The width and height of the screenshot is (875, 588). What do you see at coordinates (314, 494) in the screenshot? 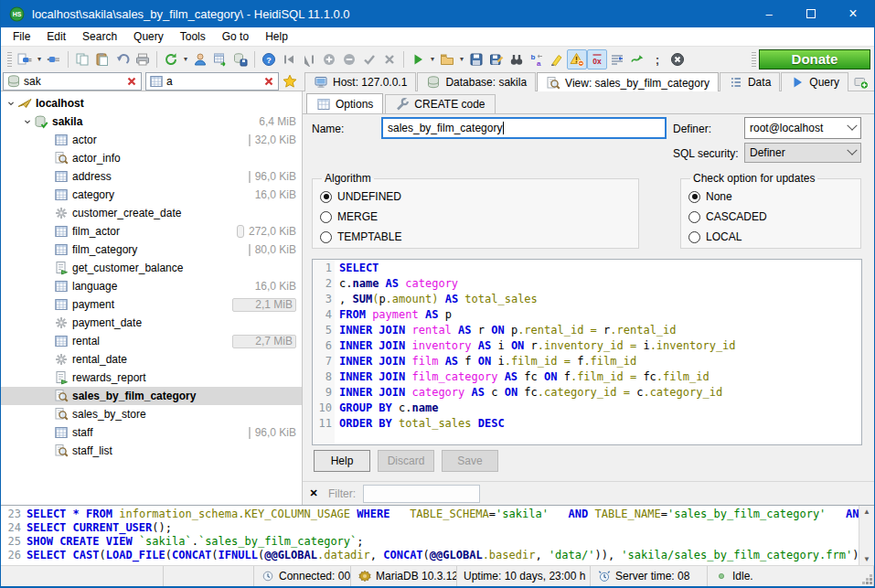
I see `close-filter-icon: ✕` at bounding box center [314, 494].